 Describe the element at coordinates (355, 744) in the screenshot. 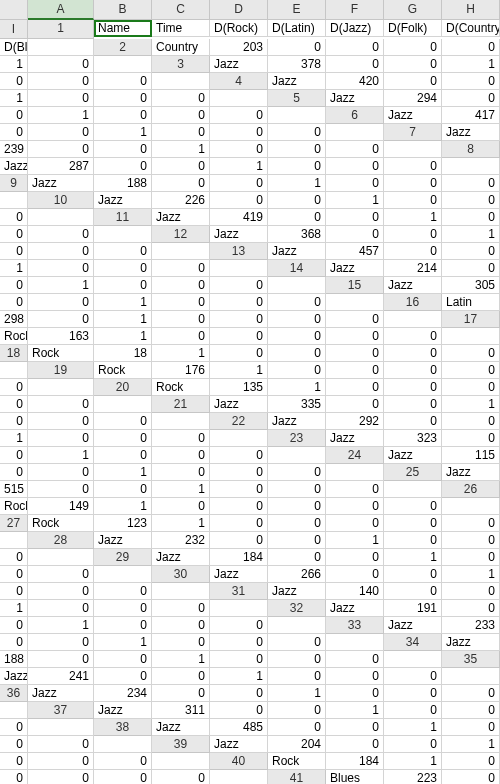

I see `cell-C39: 0` at that location.